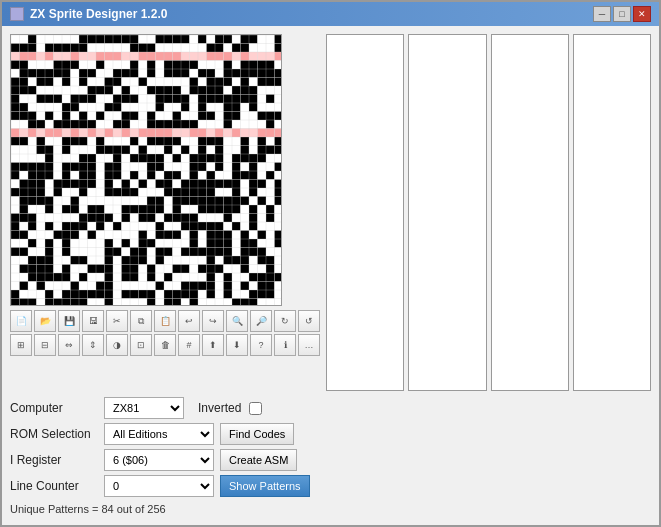  What do you see at coordinates (165, 345) in the screenshot?
I see `toolbar-row-2: ⊞ ⊟ ⇔ ⇕ ◑ ⊡ 🗑 # ⬆ ⬇ ? ℹ …` at bounding box center [165, 345].